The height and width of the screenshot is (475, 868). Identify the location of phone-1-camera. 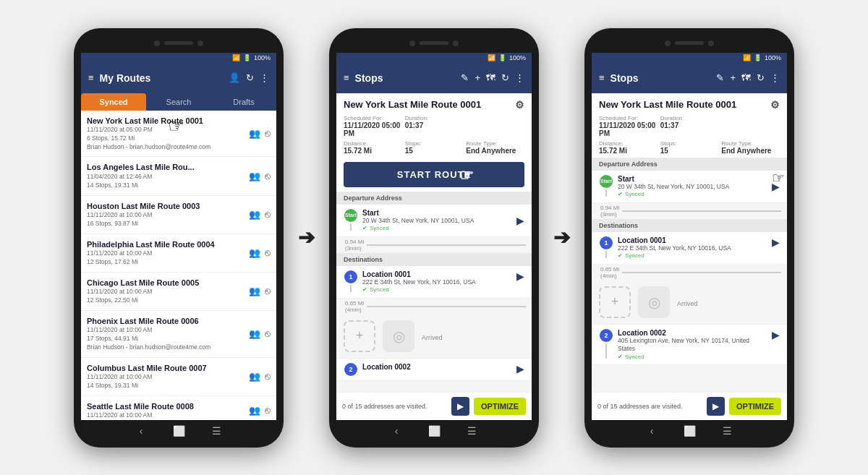
(157, 43).